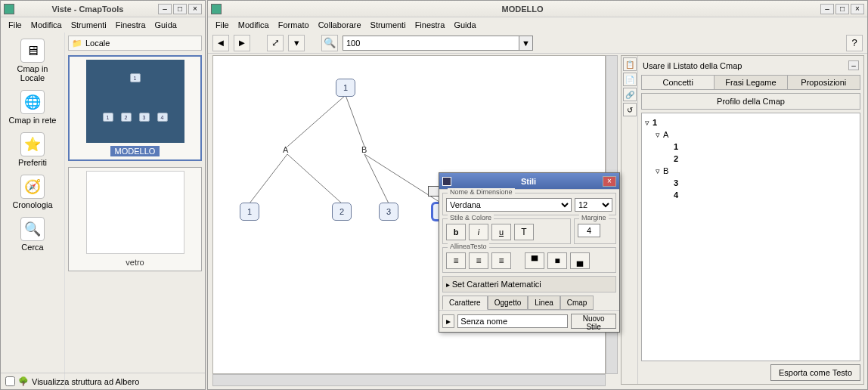 The width and height of the screenshot is (868, 390). I want to click on style-expand-button: ▸, so click(448, 321).